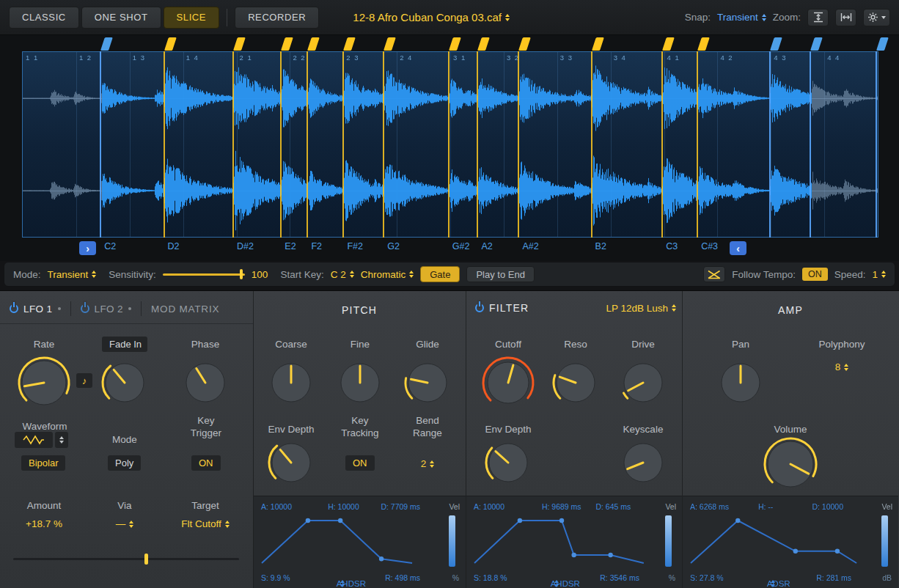 This screenshot has width=899, height=588. I want to click on mode-tab-classic: CLASSIC, so click(44, 18).